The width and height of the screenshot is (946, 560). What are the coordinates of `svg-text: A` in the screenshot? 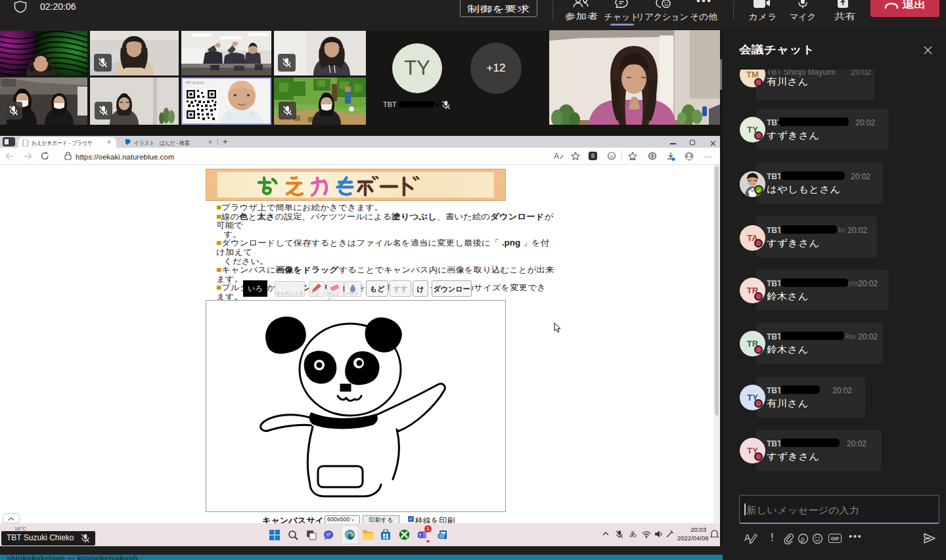 It's located at (556, 156).